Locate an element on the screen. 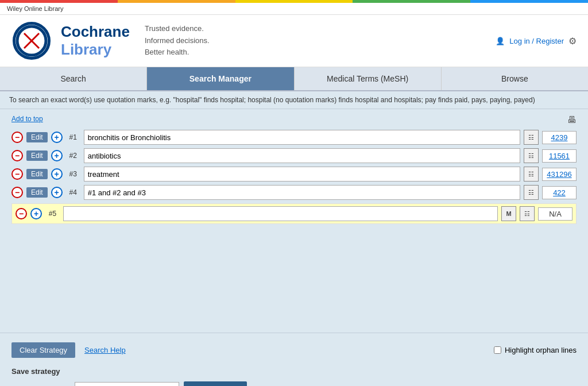 Image resolution: width=588 pixels, height=386 pixels. strategy-name-row: Strategy Name Save Strategy is located at coordinates (294, 384).